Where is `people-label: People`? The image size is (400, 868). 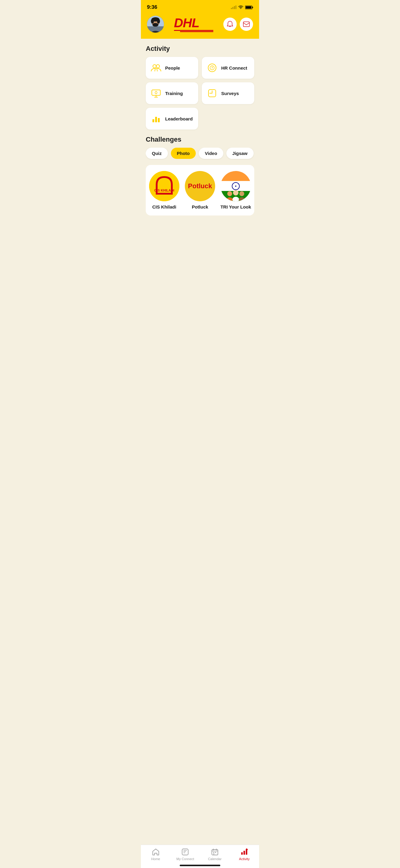
people-label: People is located at coordinates (173, 68).